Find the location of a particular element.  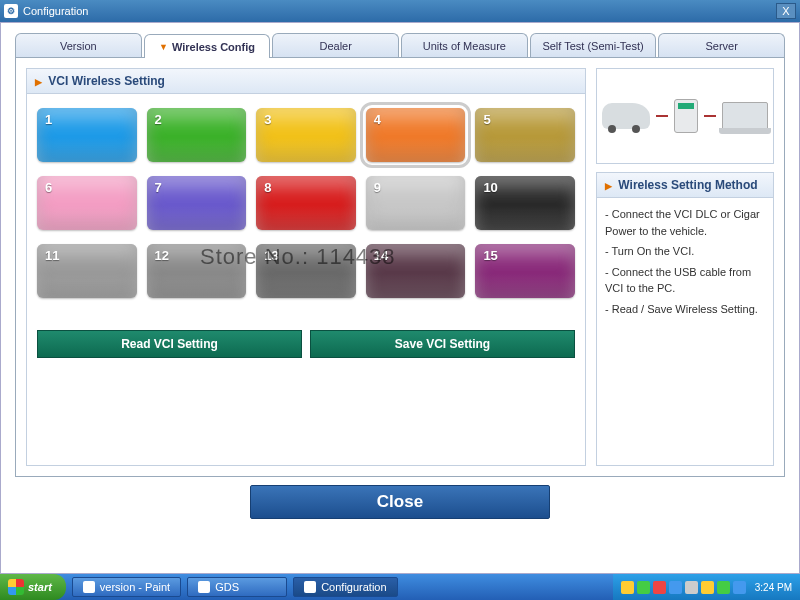

tile-number: 15 is located at coordinates (490, 256).